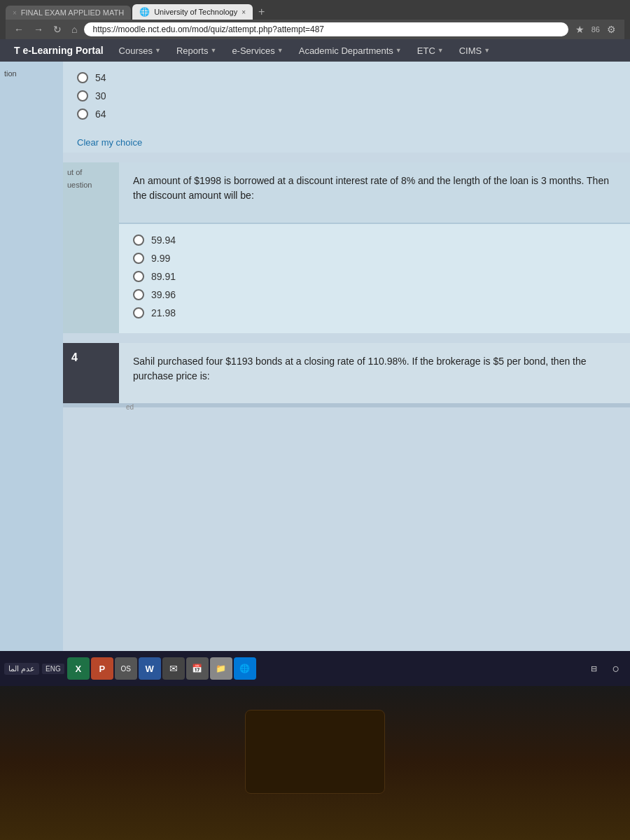 This screenshot has width=630, height=840. Describe the element at coordinates (346, 96) in the screenshot. I see `option-row: 30` at that location.